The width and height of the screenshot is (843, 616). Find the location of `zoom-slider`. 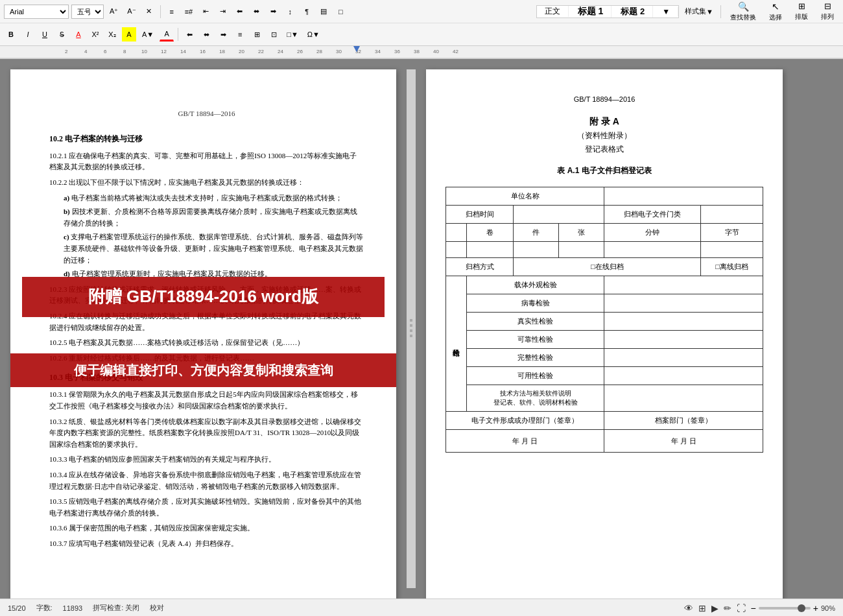

zoom-slider is located at coordinates (785, 608).